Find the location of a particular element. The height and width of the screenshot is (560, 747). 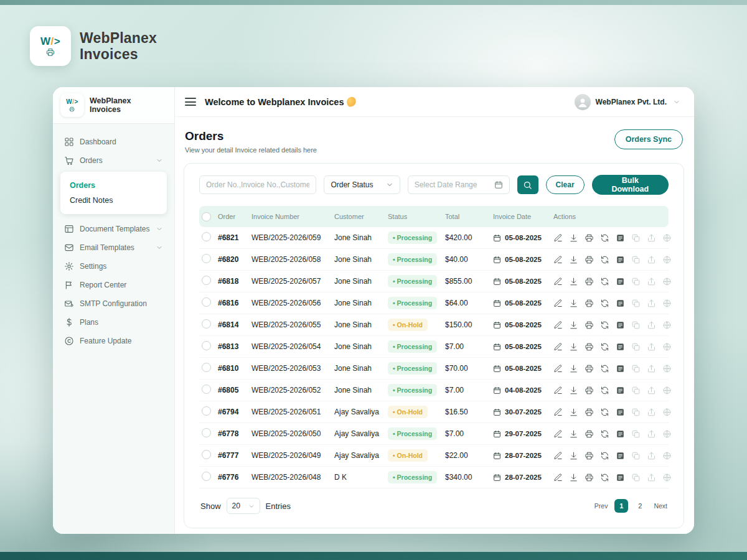

sidebar-item-orders: Orders is located at coordinates (113, 161).